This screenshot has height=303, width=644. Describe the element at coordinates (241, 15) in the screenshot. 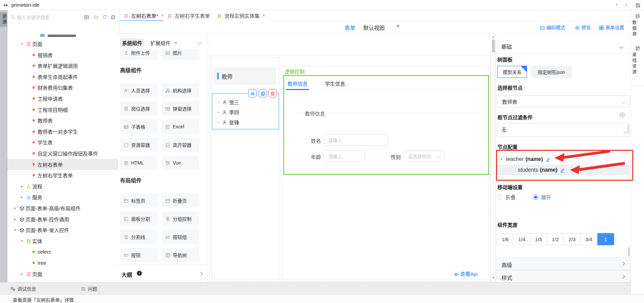

I see `doc-tab-流程实例实体集: 流程实例实体集×` at that location.